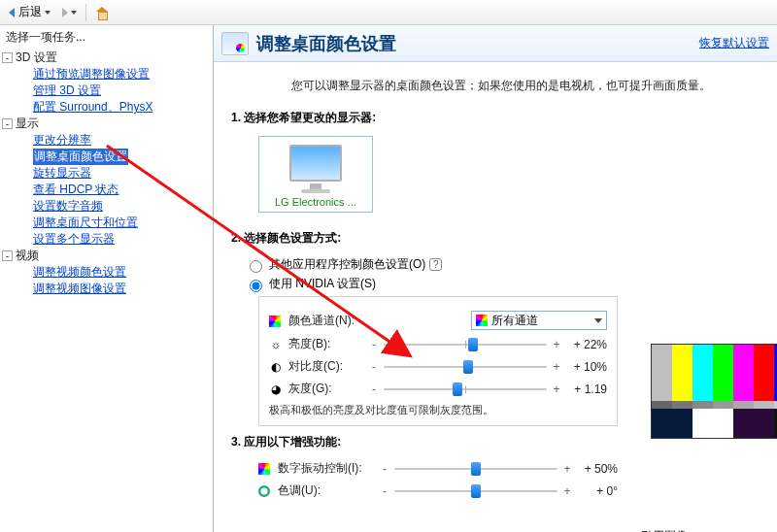 This screenshot has height=532, width=777. Describe the element at coordinates (316, 175) in the screenshot. I see `monitor-select: LG Electronics ...` at that location.